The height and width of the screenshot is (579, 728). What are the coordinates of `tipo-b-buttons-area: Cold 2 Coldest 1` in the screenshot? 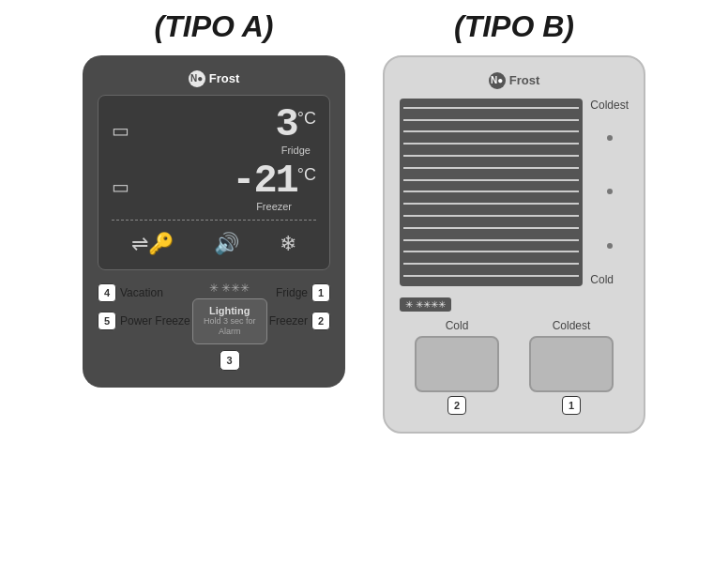 It's located at (514, 367).